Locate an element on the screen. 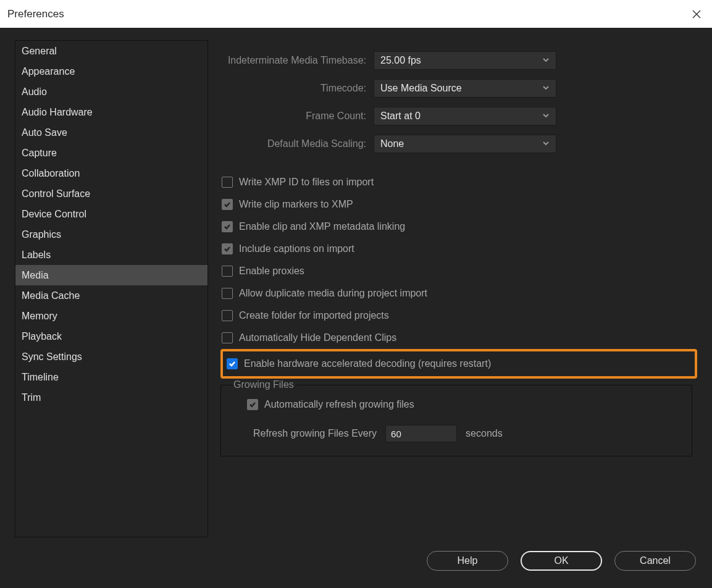  sidebar-item-collaboration: Collaboration is located at coordinates (111, 173).